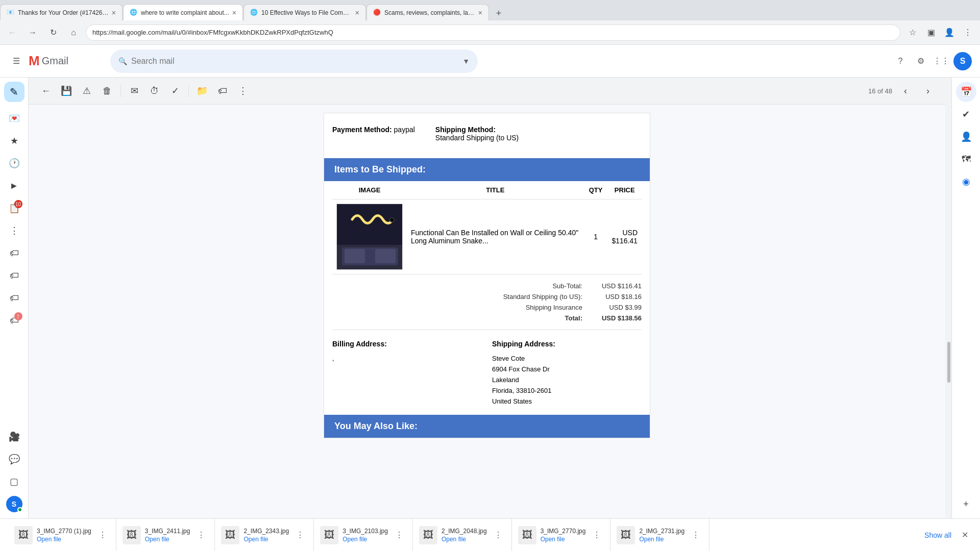 The height and width of the screenshot is (551, 980). Describe the element at coordinates (949, 362) in the screenshot. I see `scrollbar-thumb` at that location.